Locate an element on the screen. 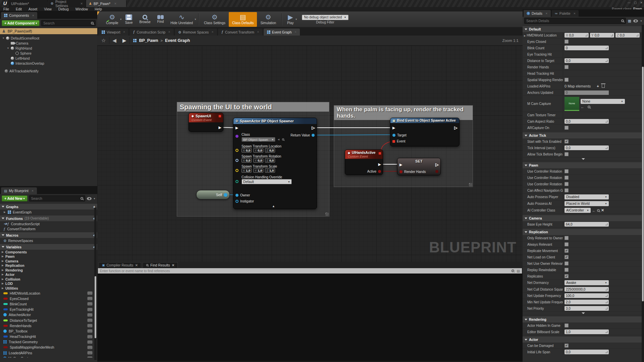  variable-item-eyesclosed: EyesClosed‿ is located at coordinates (49, 299).